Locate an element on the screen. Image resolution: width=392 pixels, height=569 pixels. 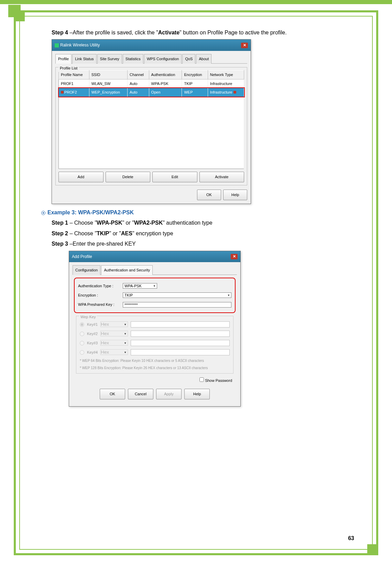
key3-format-select: Hex is located at coordinates (114, 343).